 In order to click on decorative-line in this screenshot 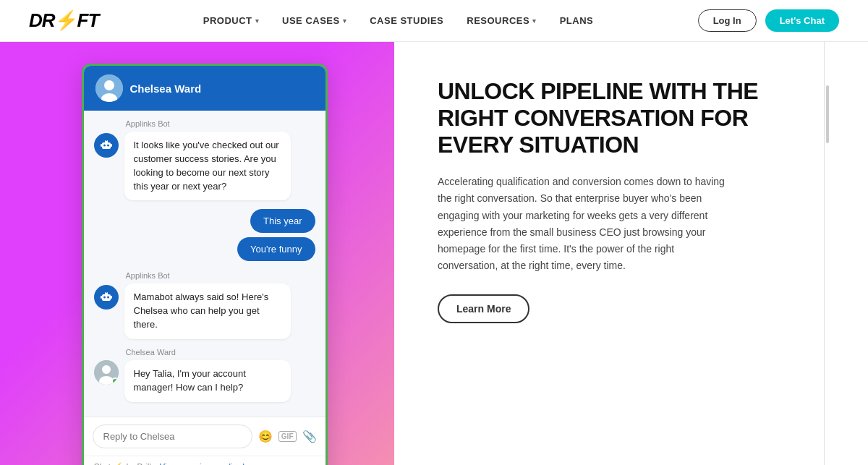, I will do `click(827, 114)`.